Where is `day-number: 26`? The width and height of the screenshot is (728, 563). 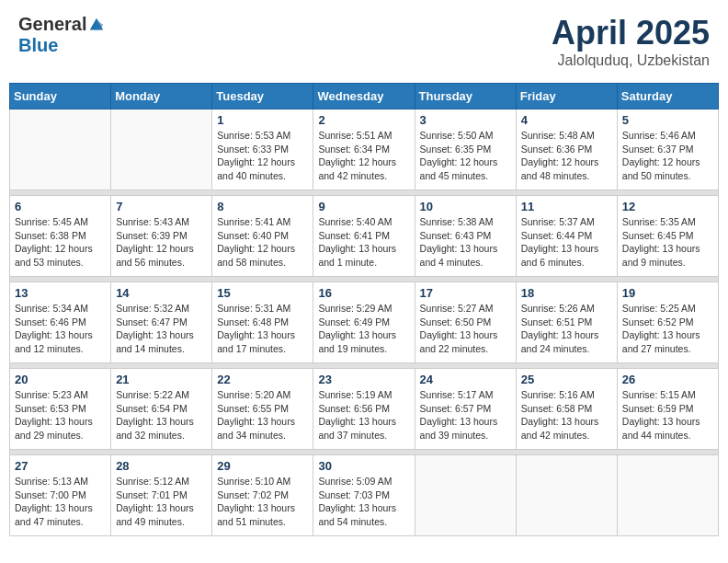 day-number: 26 is located at coordinates (667, 379).